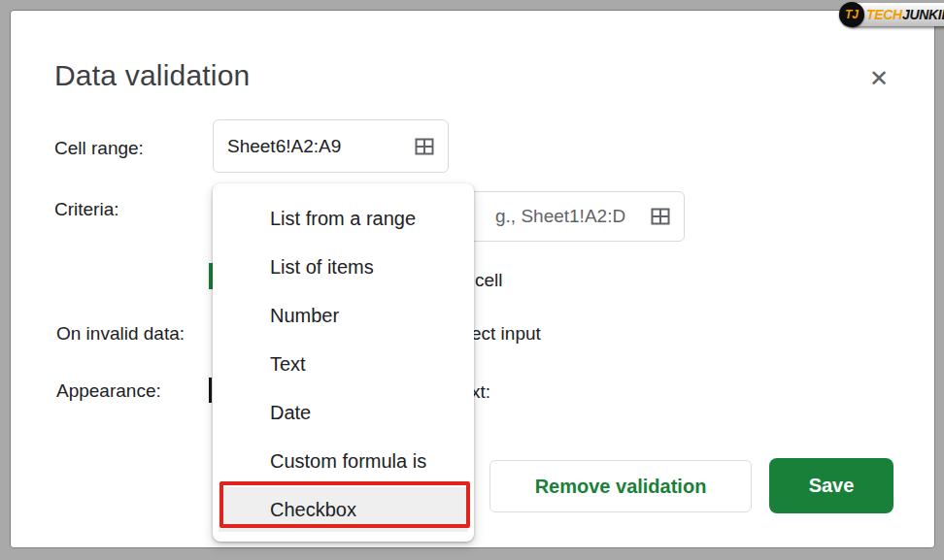  What do you see at coordinates (892, 15) in the screenshot?
I see `techjunkie-watermark: TJ TECHJUNKIE` at bounding box center [892, 15].